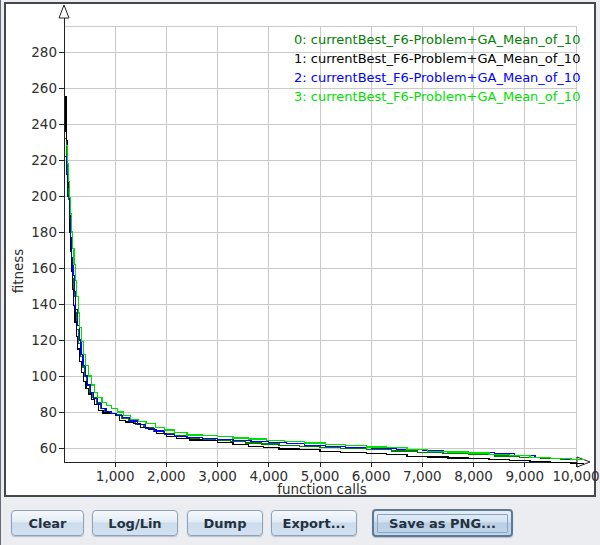  Describe the element at coordinates (166, 476) in the screenshot. I see `x-tick-label: 2,000` at that location.